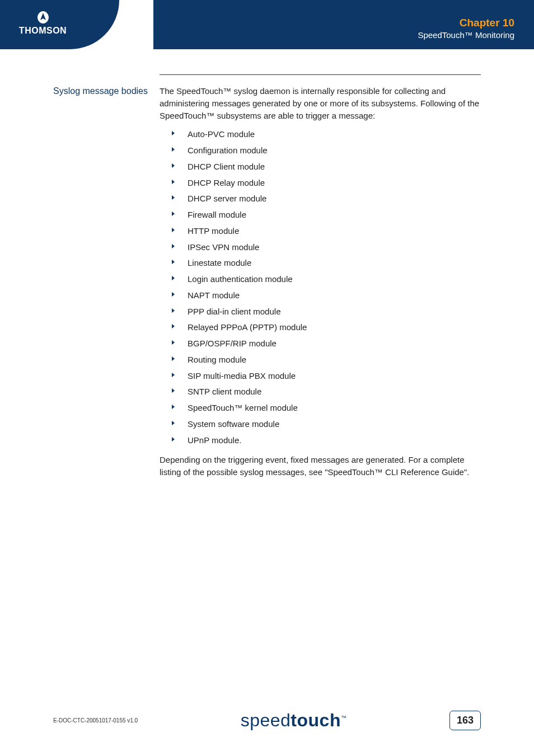 The width and height of the screenshot is (534, 756). What do you see at coordinates (320, 75) in the screenshot?
I see `section-divider` at bounding box center [320, 75].